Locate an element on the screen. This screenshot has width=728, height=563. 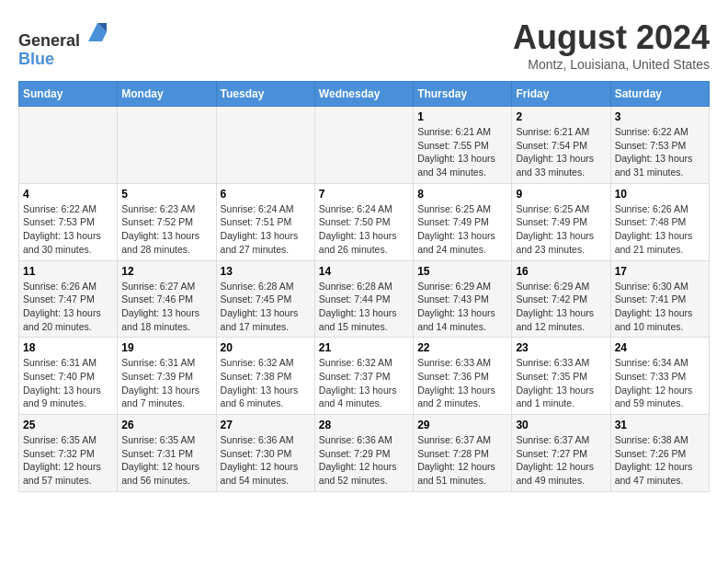
day-number: 30 is located at coordinates (561, 425).